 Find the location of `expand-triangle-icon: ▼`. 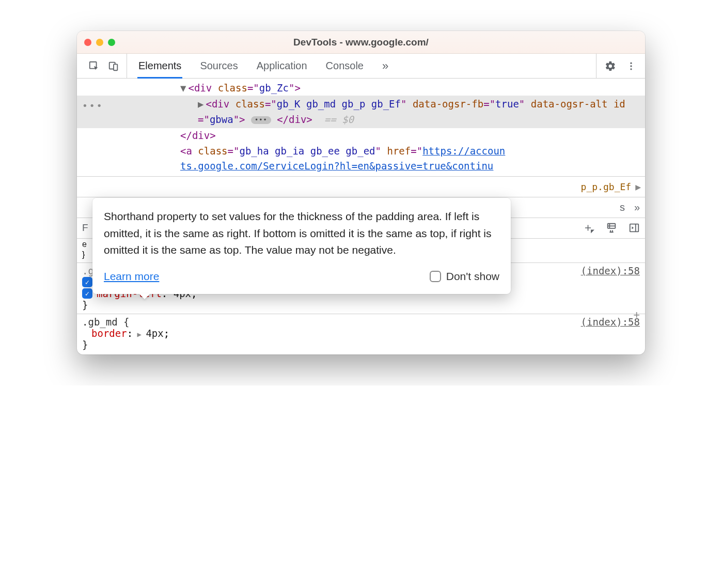

expand-triangle-icon: ▼ is located at coordinates (183, 88).